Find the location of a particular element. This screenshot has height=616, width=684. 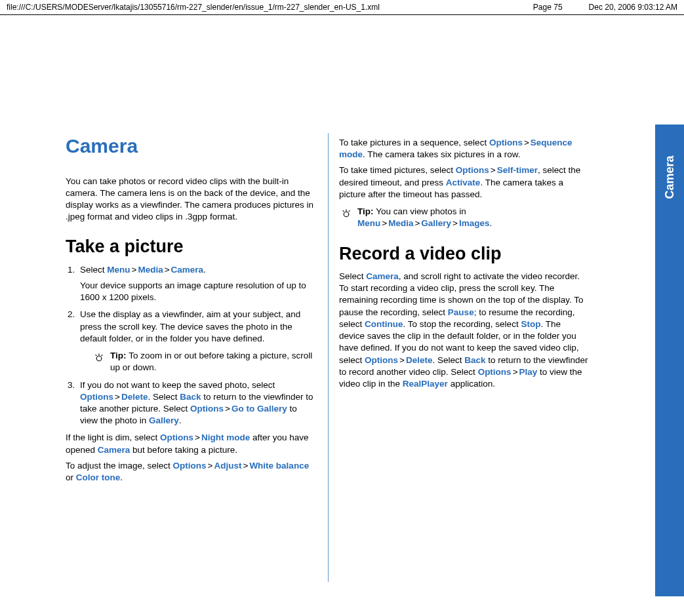

file-path: file:///C:/USERS/MODEServer/lkatajis/130… is located at coordinates (257, 7).